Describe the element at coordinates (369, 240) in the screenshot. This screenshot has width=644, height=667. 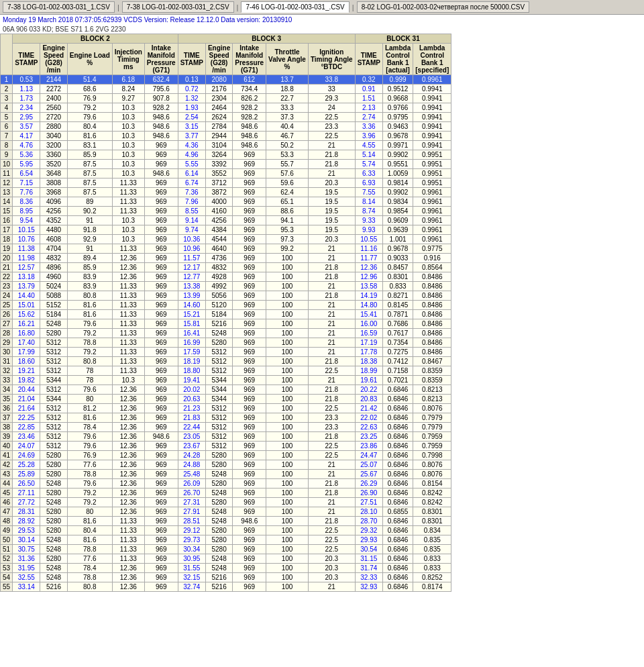
I see `b31-timestamp: 10.55` at that location.